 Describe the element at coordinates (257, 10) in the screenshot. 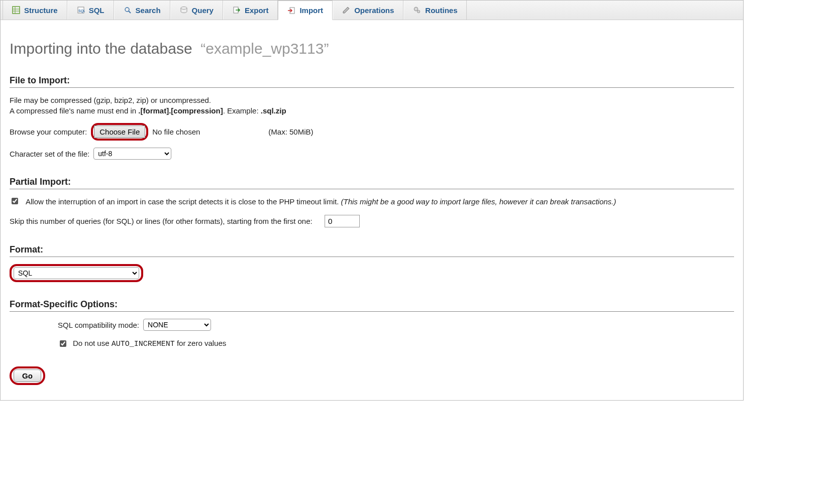

I see `tab-label: Export` at that location.